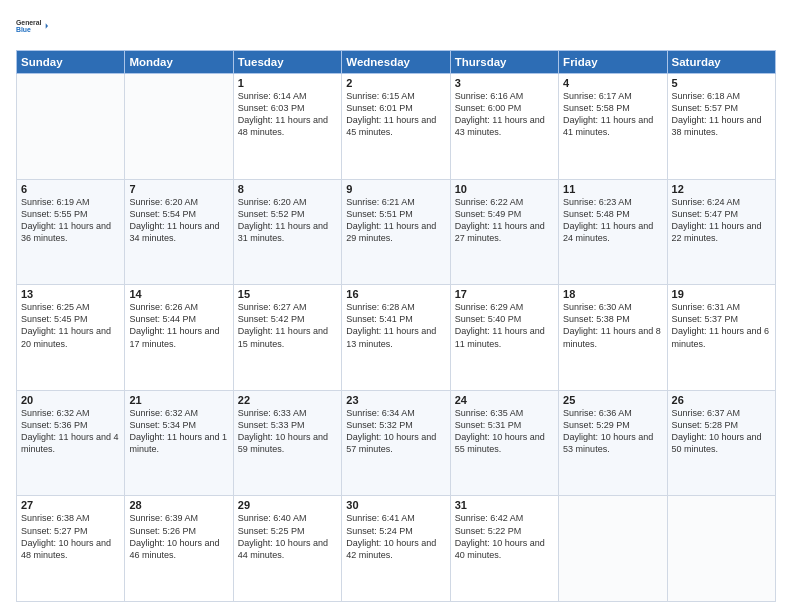 The image size is (792, 612). What do you see at coordinates (178, 294) in the screenshot?
I see `day-number: 14` at bounding box center [178, 294].